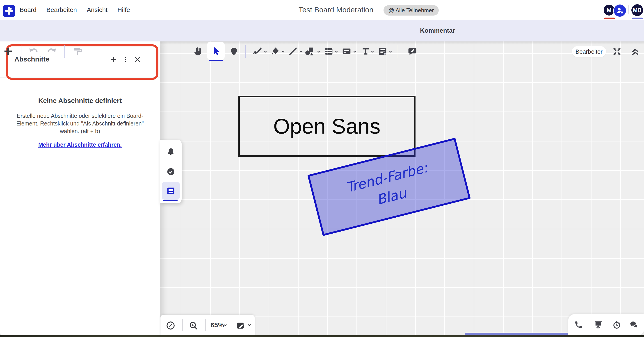 The height and width of the screenshot is (337, 644). Describe the element at coordinates (283, 52) in the screenshot. I see `highlighter-dropdown` at that location.